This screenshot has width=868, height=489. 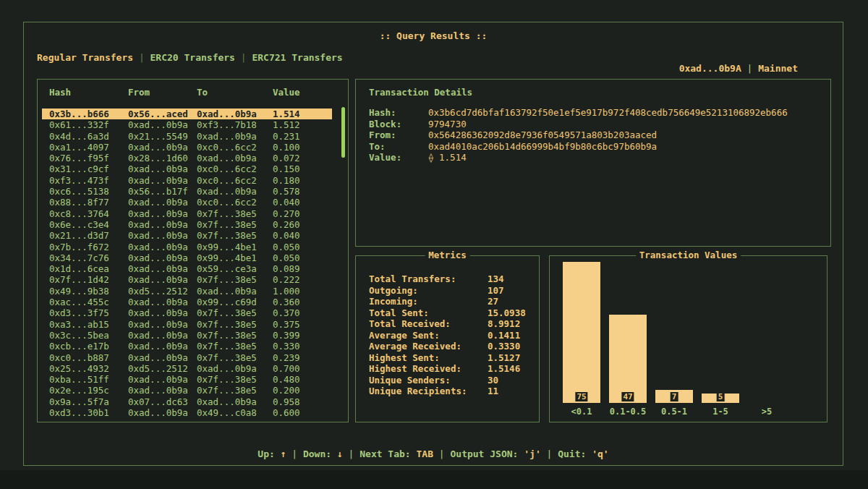 What do you see at coordinates (302, 324) in the screenshot?
I see `cell-value: 0.375` at bounding box center [302, 324].